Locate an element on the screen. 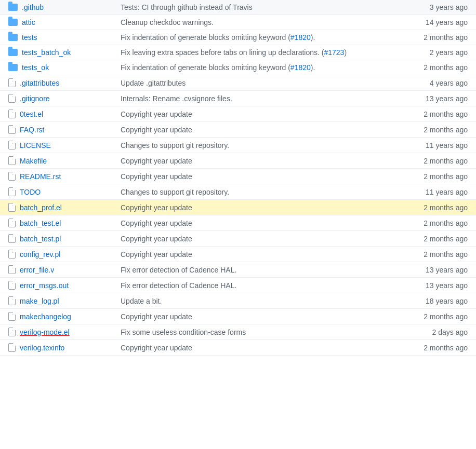 The width and height of the screenshot is (476, 449). file-link: TODO is located at coordinates (30, 192).